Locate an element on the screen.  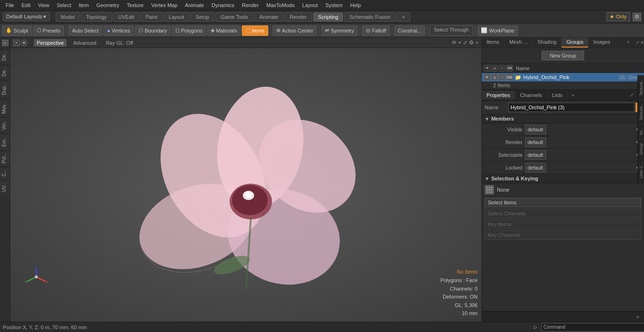
props-tab-lists: Lists is located at coordinates (558, 95).